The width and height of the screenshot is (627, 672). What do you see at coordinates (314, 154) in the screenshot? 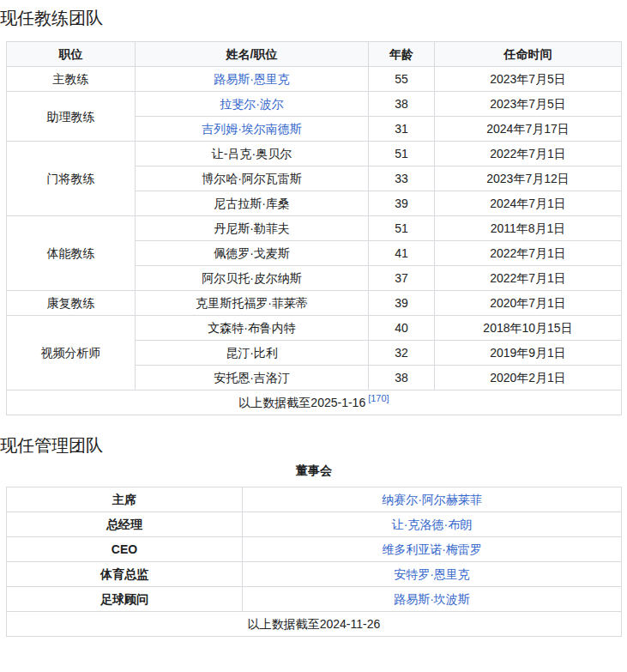
I see `coach-table-row: 门将教练让-吕克·奥贝尔512022年7月1日` at bounding box center [314, 154].